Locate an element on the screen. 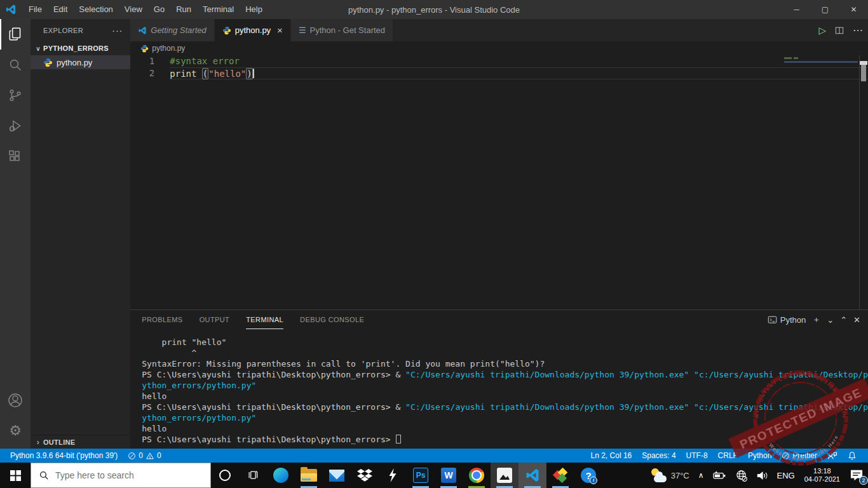 Image resolution: width=868 pixels, height=488 pixels. language-mode-status: Python is located at coordinates (760, 456).